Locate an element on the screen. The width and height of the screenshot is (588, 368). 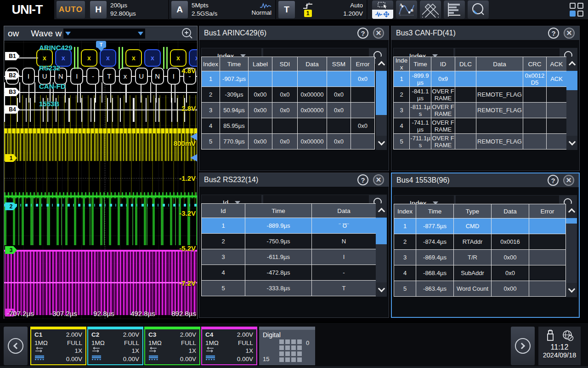
table-row: 1-877.5µsCMD is located at coordinates (480, 226).